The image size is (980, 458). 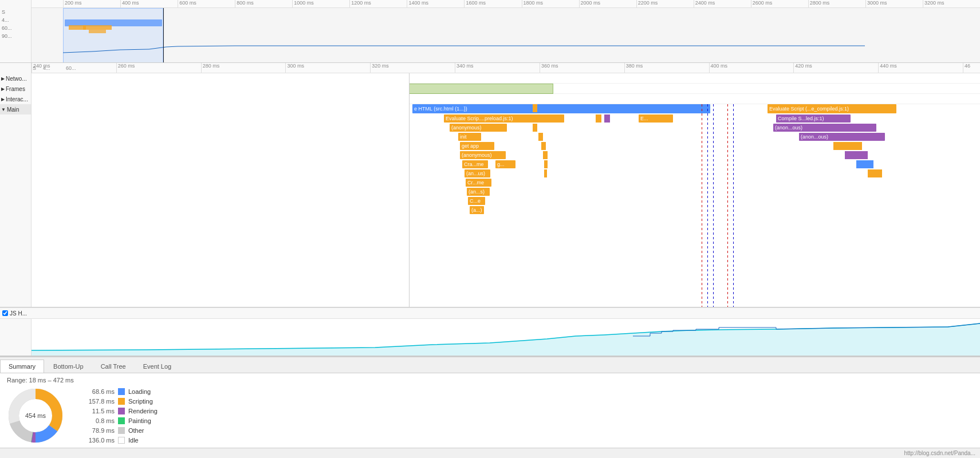 I want to click on sidebar-item-frames: ▶ Frames, so click(x=15, y=89).